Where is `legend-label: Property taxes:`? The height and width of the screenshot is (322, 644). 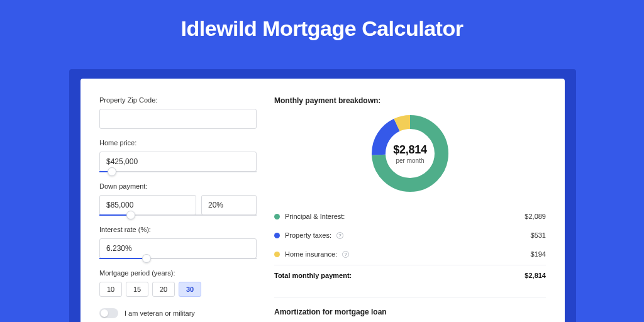
legend-label: Property taxes: is located at coordinates (308, 235).